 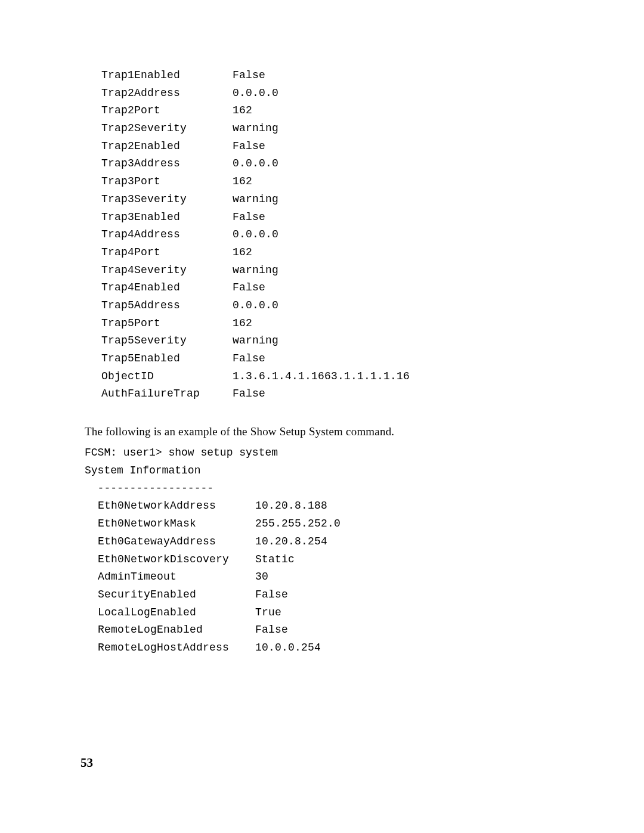 I want to click on system-info-heading: System Information, so click(x=343, y=471).